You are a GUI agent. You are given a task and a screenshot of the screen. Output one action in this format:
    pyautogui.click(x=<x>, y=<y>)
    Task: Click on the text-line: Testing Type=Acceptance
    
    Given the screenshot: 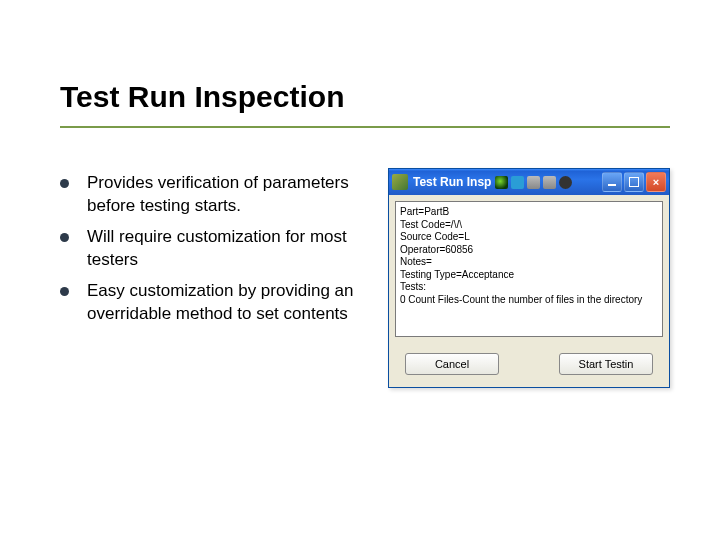 What is the action you would take?
    pyautogui.click(x=528, y=276)
    